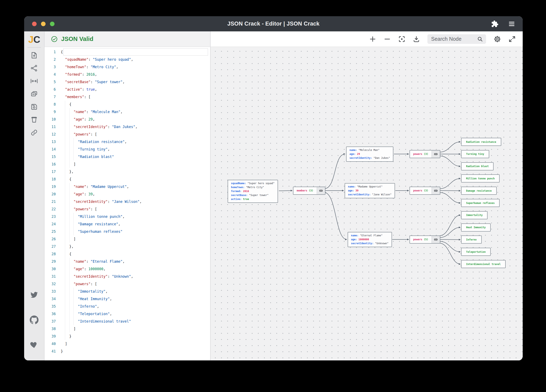 The height and width of the screenshot is (392, 546). Describe the element at coordinates (52, 24) in the screenshot. I see `zoom-button` at that location.